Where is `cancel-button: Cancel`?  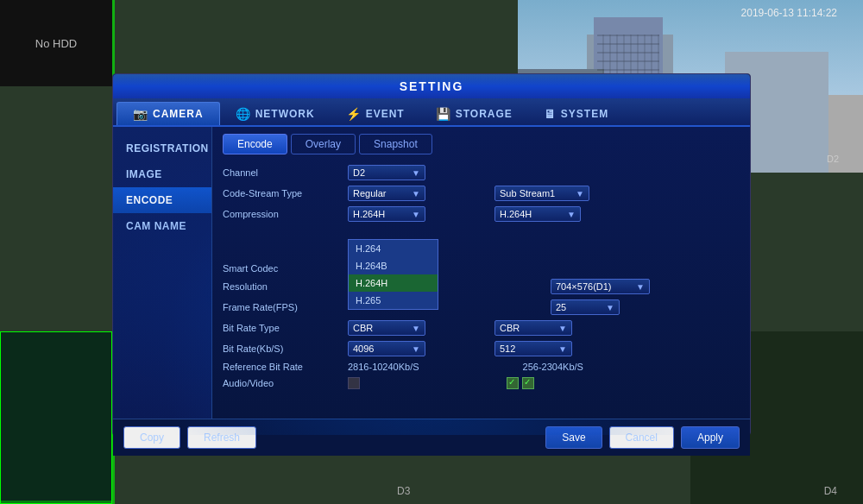 cancel-button: Cancel is located at coordinates (642, 438).